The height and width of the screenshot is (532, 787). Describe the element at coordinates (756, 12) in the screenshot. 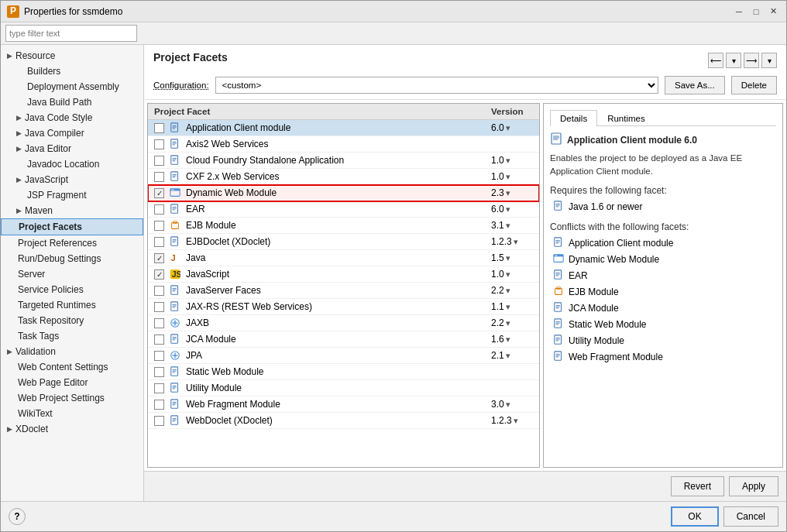

I see `maximize-button: □` at that location.